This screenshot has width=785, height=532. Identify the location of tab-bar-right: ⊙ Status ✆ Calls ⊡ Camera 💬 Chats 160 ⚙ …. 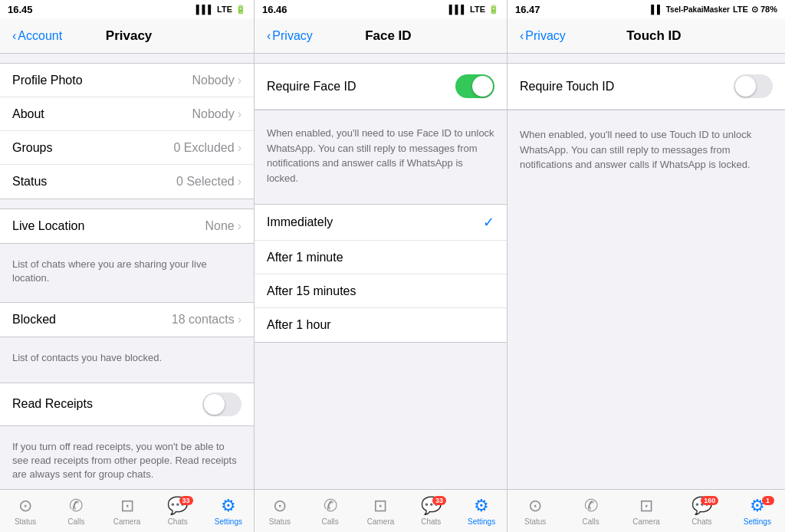
(646, 511).